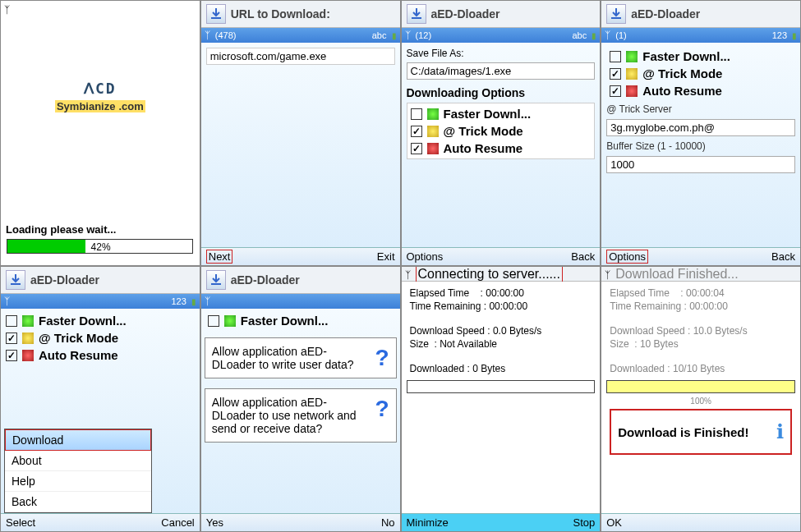 Image resolution: width=801 pixels, height=532 pixels. What do you see at coordinates (698, 369) in the screenshot?
I see `downloaded-value: 10/10 Bytes` at bounding box center [698, 369].